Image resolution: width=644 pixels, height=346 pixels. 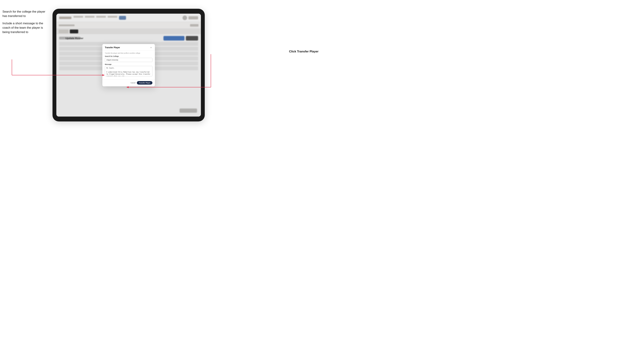 What do you see at coordinates (308, 51) in the screenshot?
I see `annotation-transfer-player-label: Transfer Player` at bounding box center [308, 51].